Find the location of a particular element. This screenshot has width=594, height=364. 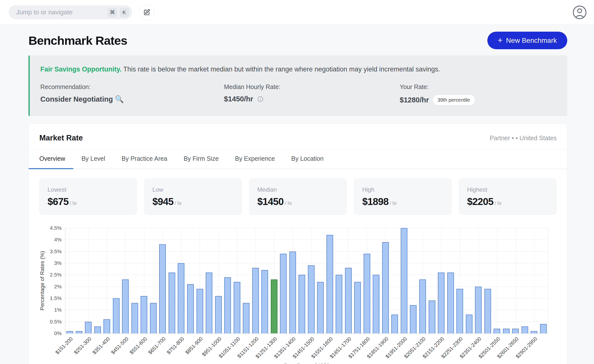

x-axis-line is located at coordinates (306, 333).